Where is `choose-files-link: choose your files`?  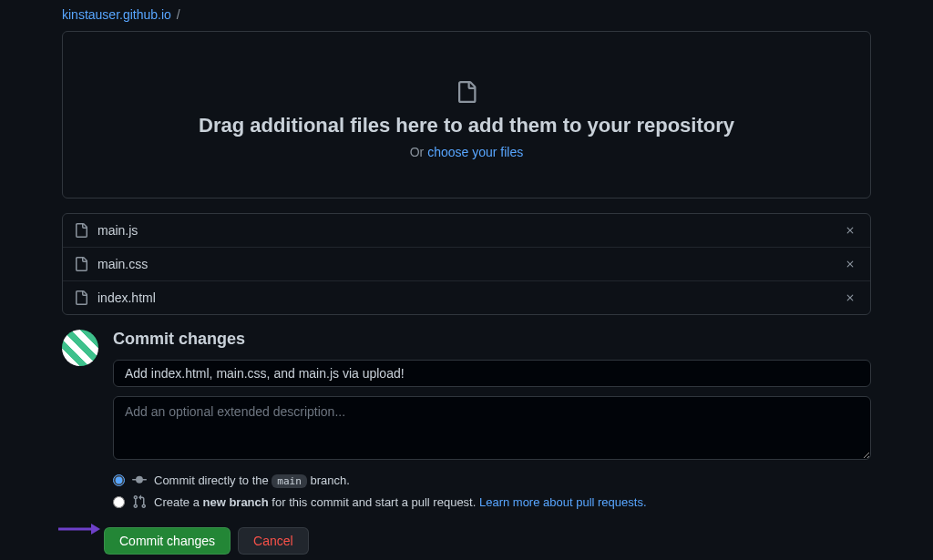
choose-files-link: choose your files is located at coordinates (476, 152).